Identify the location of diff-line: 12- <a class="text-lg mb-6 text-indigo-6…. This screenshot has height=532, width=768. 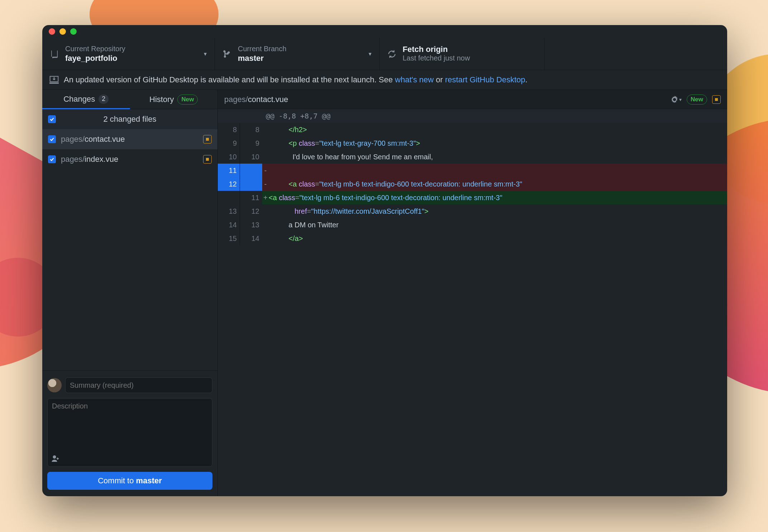
(472, 184).